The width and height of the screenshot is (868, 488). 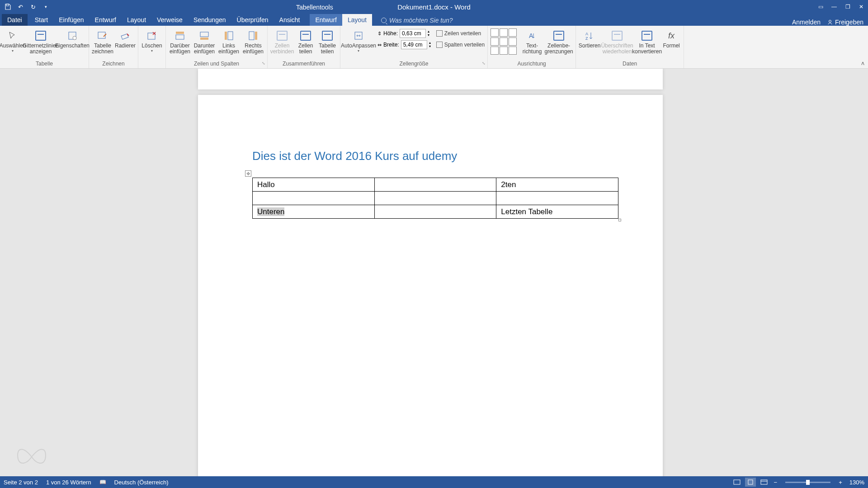 I want to click on document-title: Dokument1.docx - Word, so click(x=434, y=7).